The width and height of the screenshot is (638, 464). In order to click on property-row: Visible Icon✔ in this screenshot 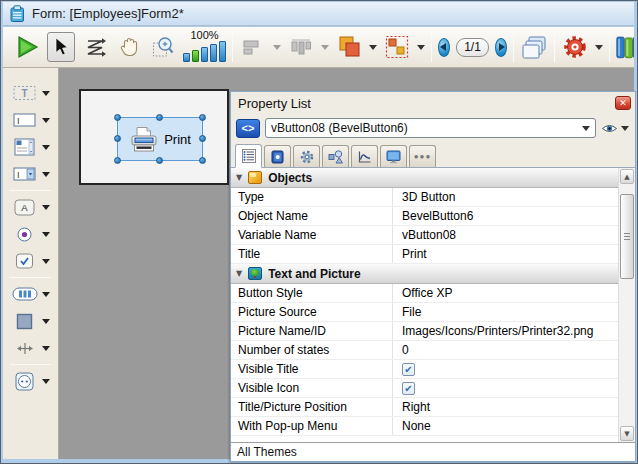, I will do `click(424, 388)`.